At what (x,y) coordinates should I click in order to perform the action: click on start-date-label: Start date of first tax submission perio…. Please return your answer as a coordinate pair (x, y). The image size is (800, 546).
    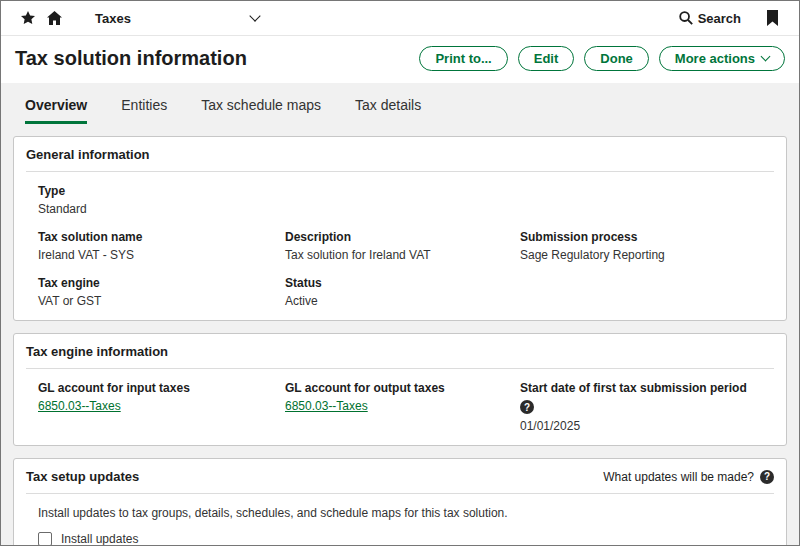
    Looking at the image, I should click on (647, 388).